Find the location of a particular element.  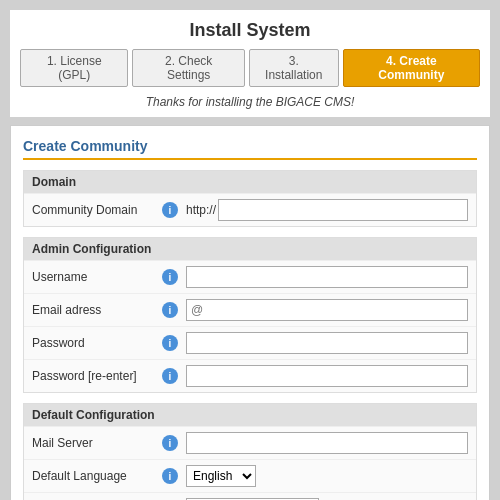

mail-server-input is located at coordinates (327, 443).